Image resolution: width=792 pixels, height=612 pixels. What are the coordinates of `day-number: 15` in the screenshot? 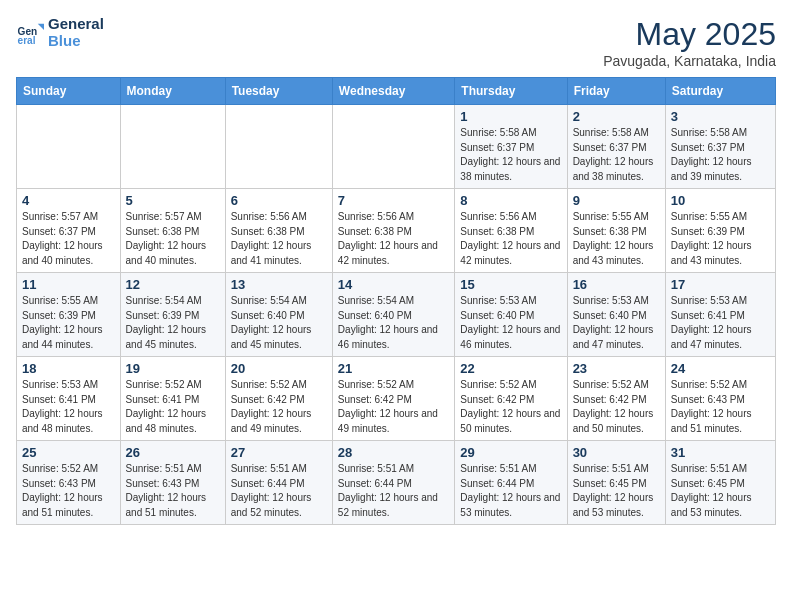 It's located at (510, 284).